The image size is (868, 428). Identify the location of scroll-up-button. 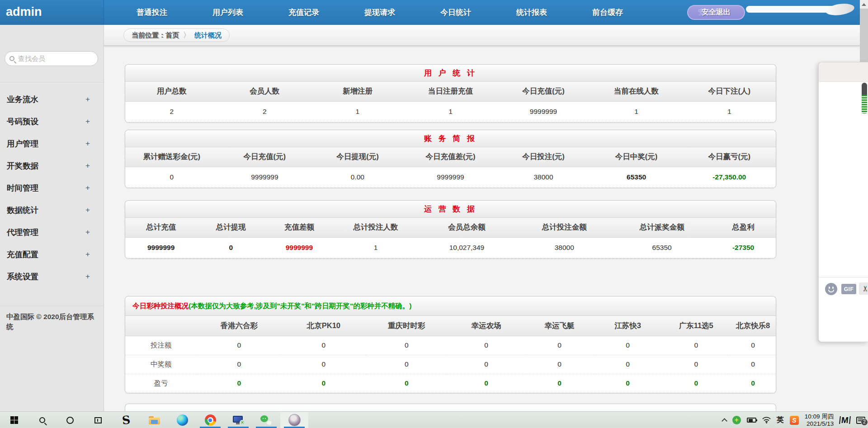
(864, 5).